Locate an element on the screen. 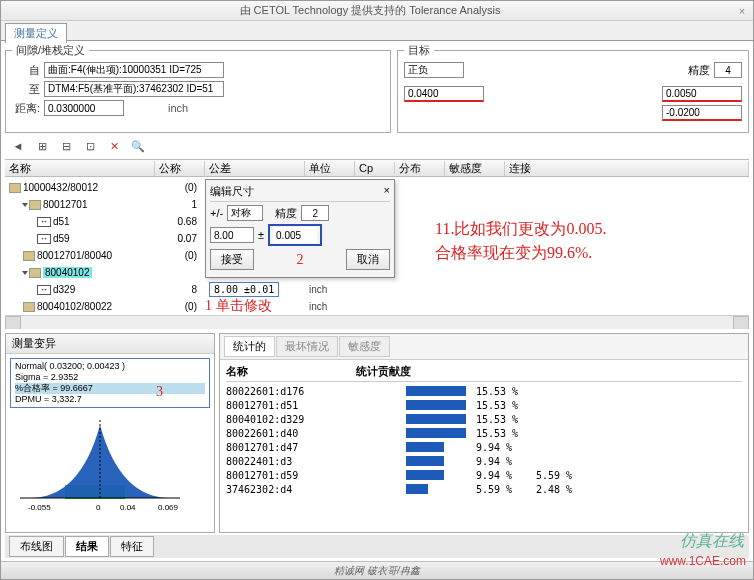 The image size is (754, 580). svg-text: 0.069 is located at coordinates (168, 508).